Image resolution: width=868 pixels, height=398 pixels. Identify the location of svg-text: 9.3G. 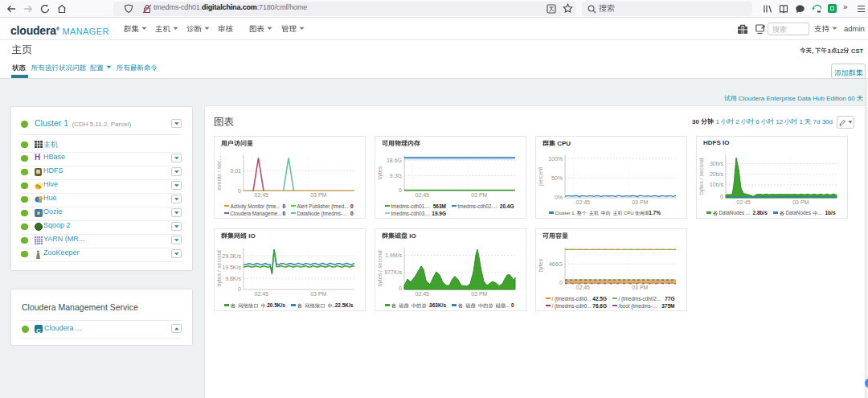
(395, 175).